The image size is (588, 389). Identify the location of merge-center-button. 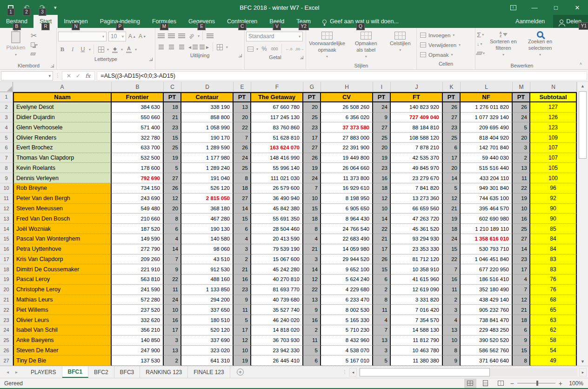
(220, 47).